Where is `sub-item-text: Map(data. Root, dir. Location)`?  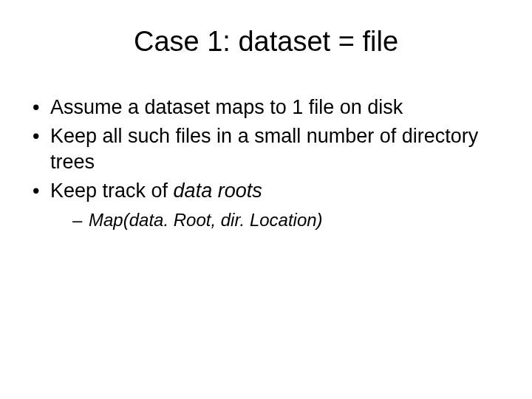
sub-item-text: Map(data. Root, dir. Location) is located at coordinates (205, 220).